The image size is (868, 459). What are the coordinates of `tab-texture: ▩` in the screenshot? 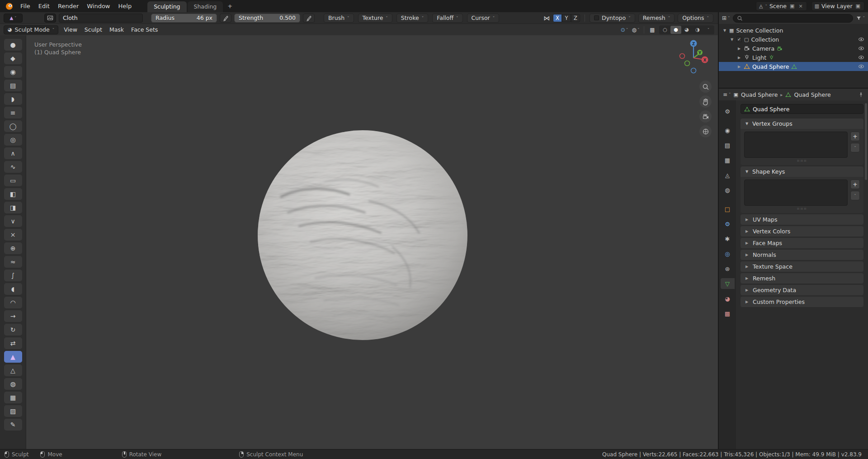 It's located at (728, 313).